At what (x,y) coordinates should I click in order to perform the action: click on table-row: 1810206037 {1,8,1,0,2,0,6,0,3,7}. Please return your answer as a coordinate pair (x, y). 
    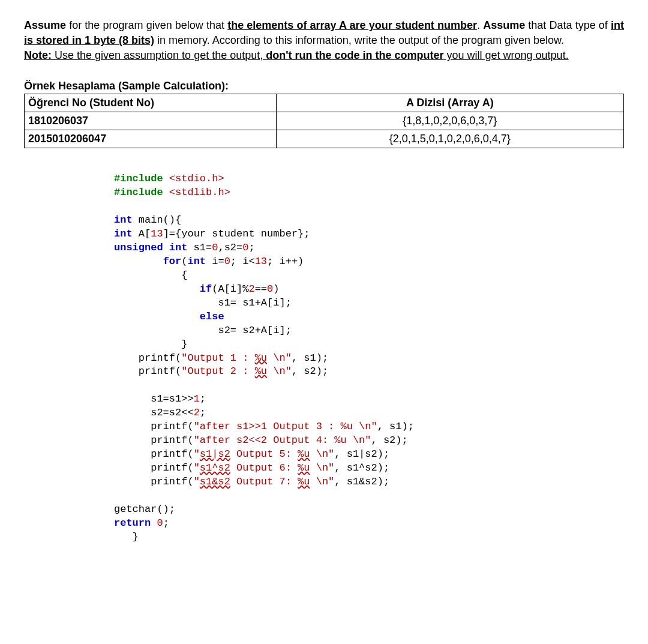
    Looking at the image, I should click on (324, 121).